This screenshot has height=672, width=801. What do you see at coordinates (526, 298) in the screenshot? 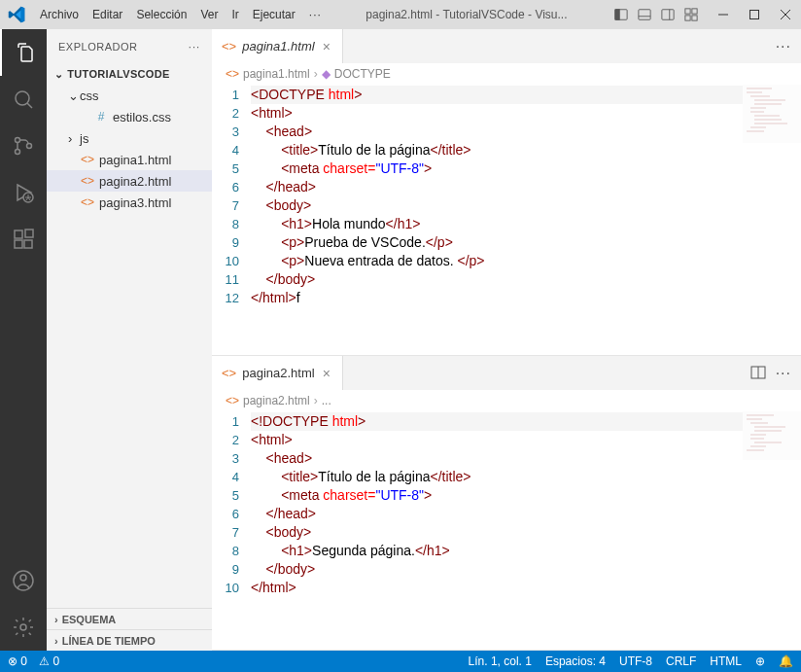
I see `code-line: </html>f` at bounding box center [526, 298].